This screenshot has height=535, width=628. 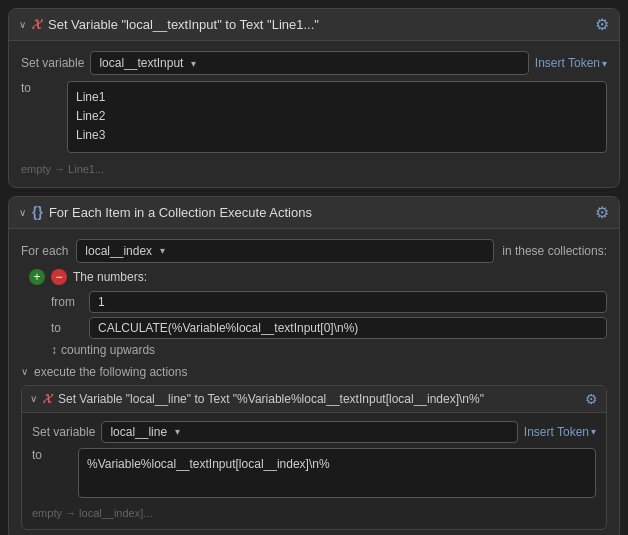 I want to click on inner-block-header: ∨ 𝓧 Set Variable "local__line" to Text "…, so click(x=314, y=400).